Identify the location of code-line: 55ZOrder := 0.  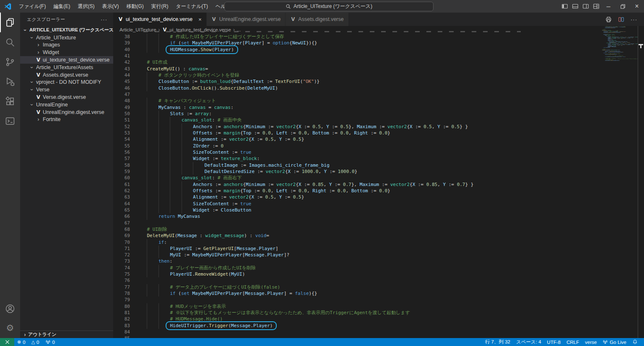
(379, 146).